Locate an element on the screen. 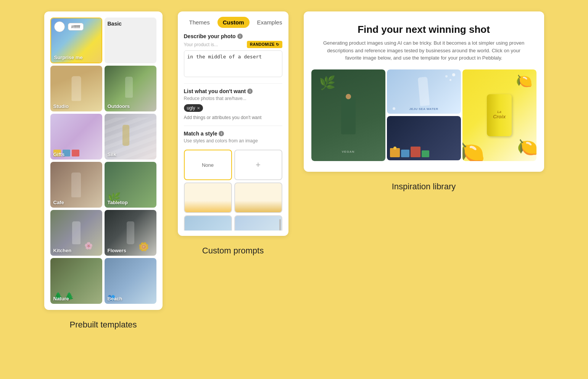 The image size is (588, 379). dont-want-subtitle: Reduce photos that are/have... is located at coordinates (233, 98).